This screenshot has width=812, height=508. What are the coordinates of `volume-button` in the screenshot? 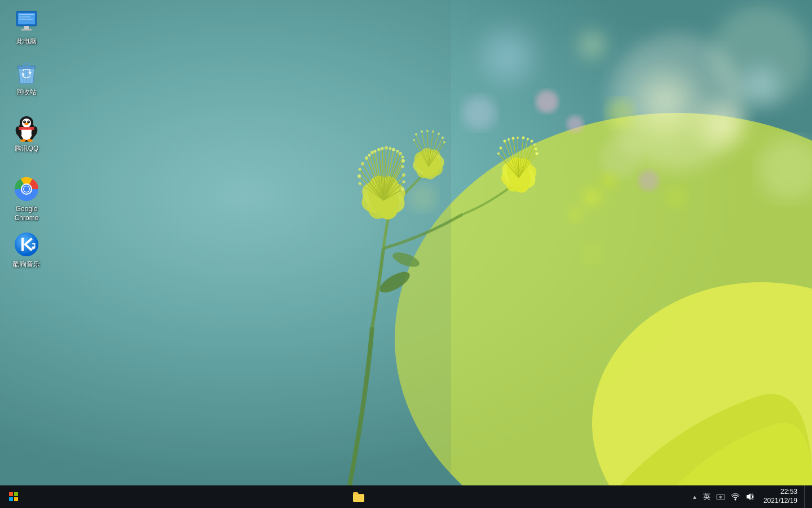 It's located at (750, 497).